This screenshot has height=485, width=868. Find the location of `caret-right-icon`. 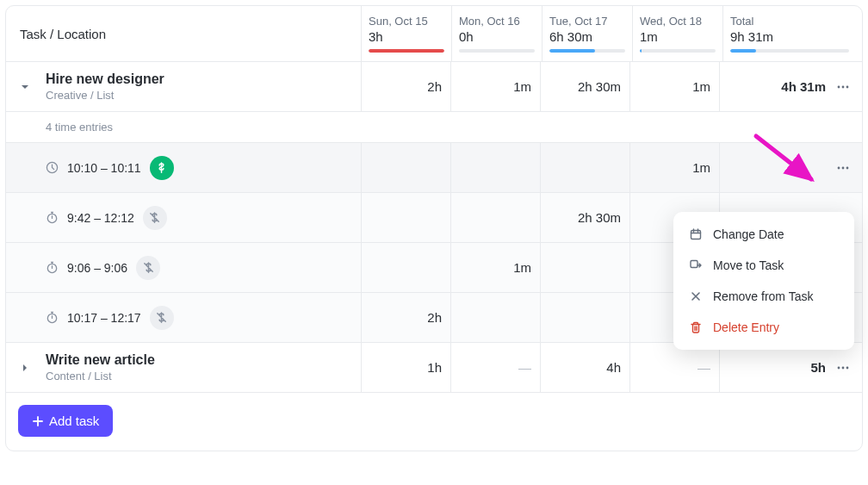

caret-right-icon is located at coordinates (25, 368).